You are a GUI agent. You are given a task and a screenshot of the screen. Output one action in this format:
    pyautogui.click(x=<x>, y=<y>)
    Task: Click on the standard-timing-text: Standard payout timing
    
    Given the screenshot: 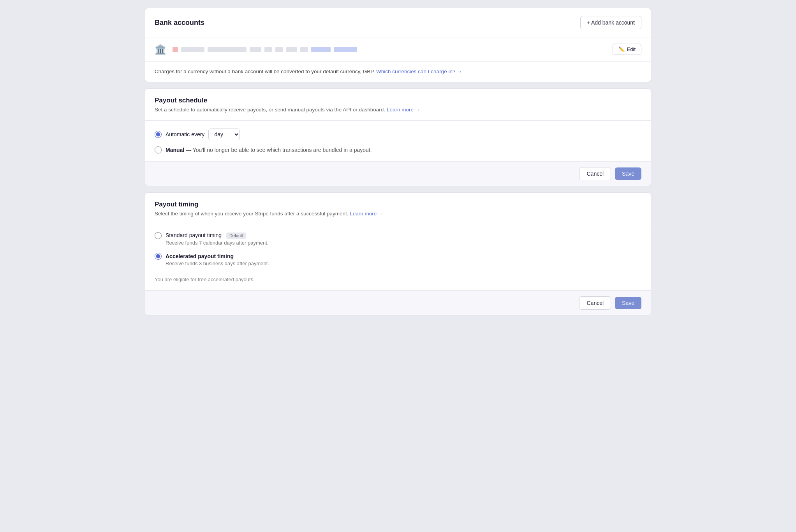 What is the action you would take?
    pyautogui.click(x=194, y=235)
    